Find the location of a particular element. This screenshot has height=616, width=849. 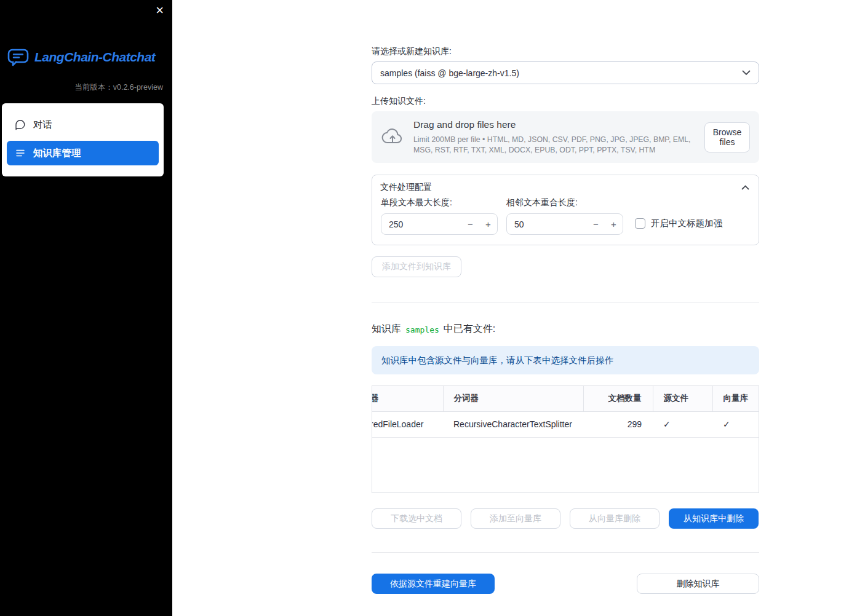

cell-vector-store-check: ✓ is located at coordinates (736, 424).